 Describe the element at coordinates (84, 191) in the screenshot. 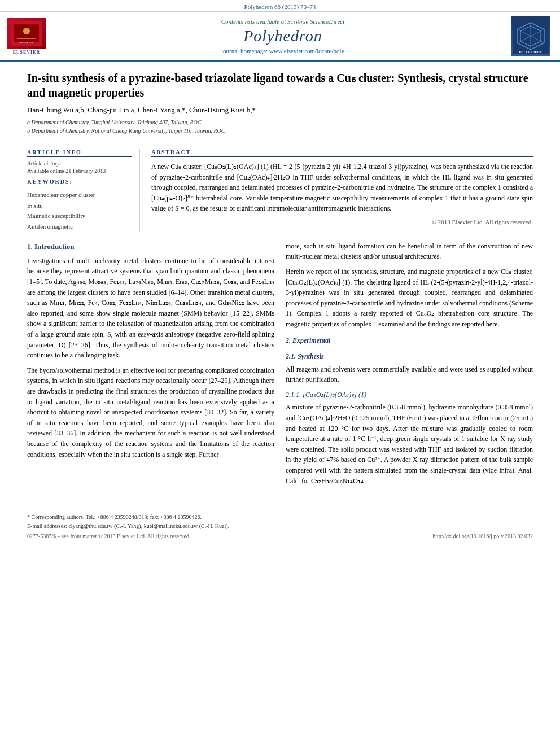

I see `article-info-panel: ARTICLE INFO Article history: Available …` at that location.